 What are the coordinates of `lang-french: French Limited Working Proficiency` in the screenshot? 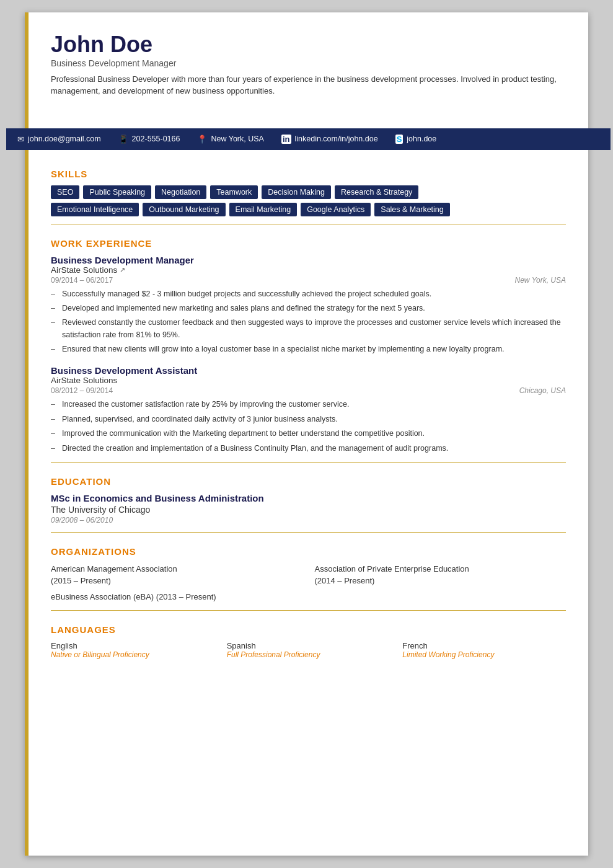 It's located at (484, 650).